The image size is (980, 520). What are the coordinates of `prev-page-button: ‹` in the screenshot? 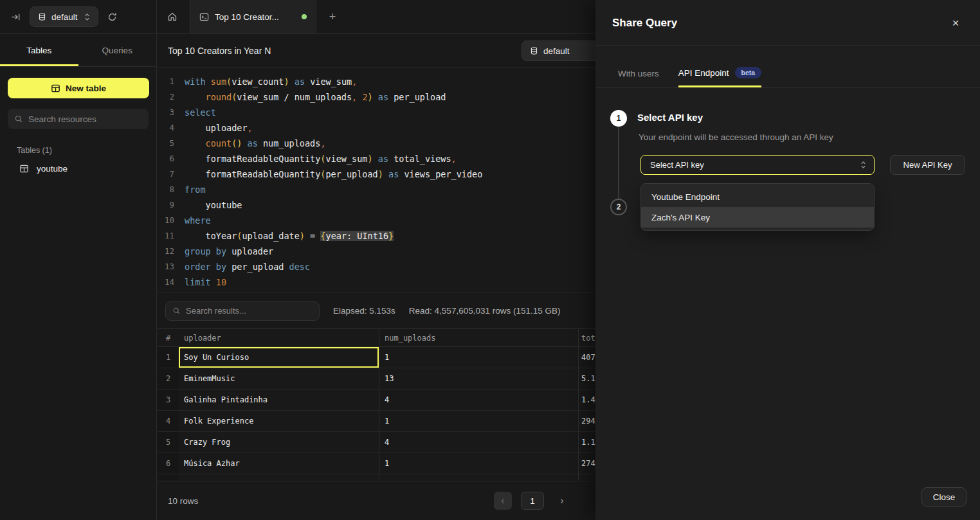 It's located at (503, 501).